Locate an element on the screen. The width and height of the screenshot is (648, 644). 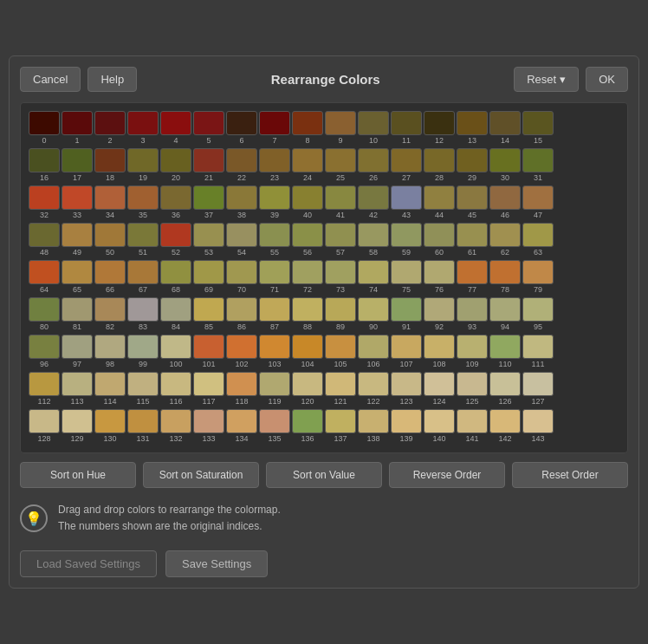
color-cell: 105 is located at coordinates (340, 352).